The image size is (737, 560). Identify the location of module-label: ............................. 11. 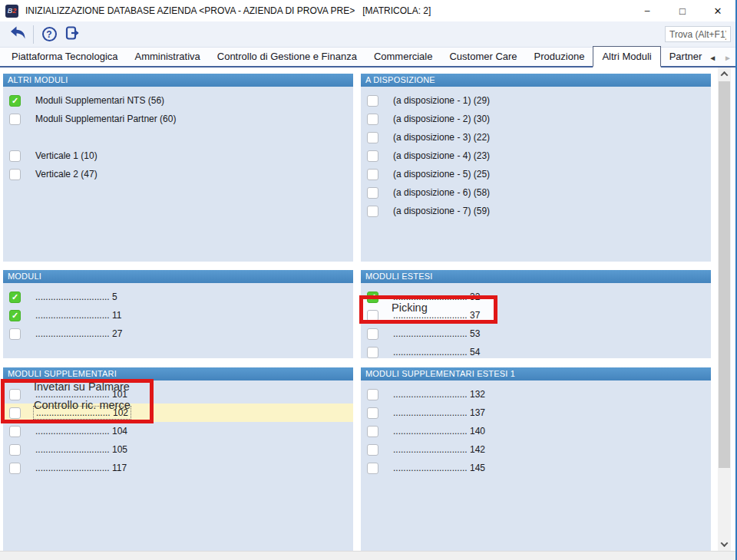
(78, 315).